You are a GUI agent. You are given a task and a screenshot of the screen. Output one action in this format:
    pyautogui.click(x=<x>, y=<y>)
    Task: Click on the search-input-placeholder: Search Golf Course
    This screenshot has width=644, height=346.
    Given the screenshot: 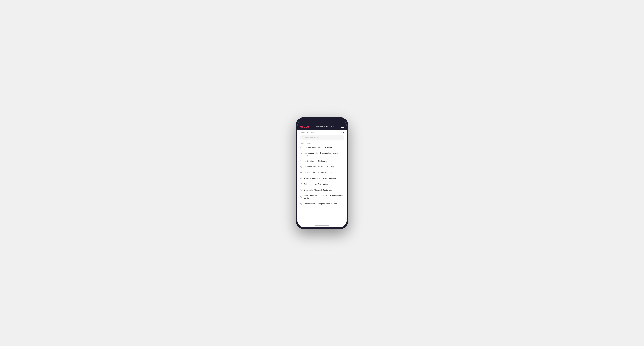 What is the action you would take?
    pyautogui.click(x=313, y=137)
    